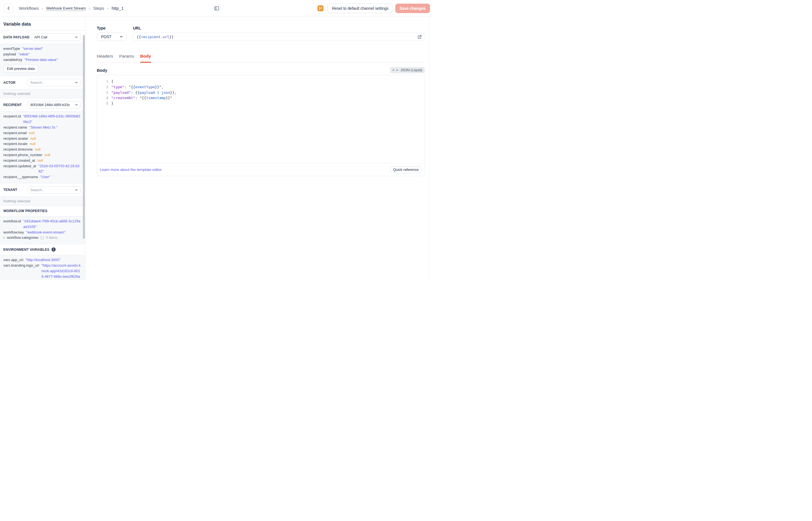 The height and width of the screenshot is (521, 812). I want to click on actor-section: ACTOR Search..., so click(43, 83).